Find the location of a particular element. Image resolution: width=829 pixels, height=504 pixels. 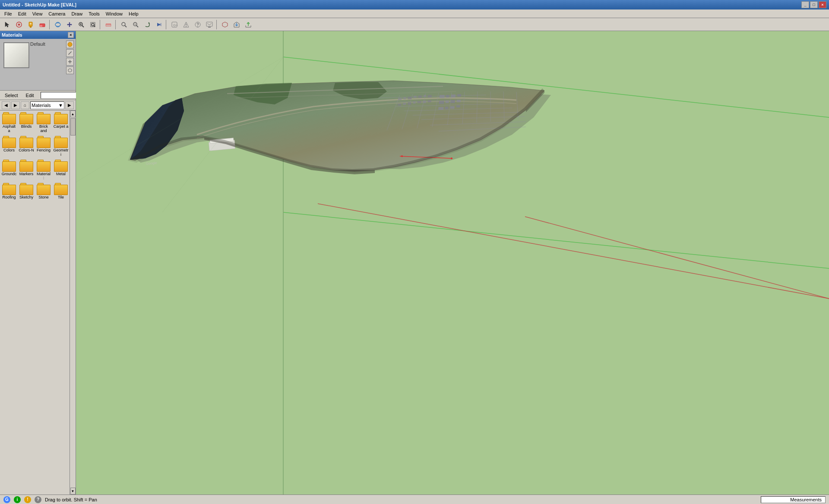

info-indicator: i is located at coordinates (17, 500).